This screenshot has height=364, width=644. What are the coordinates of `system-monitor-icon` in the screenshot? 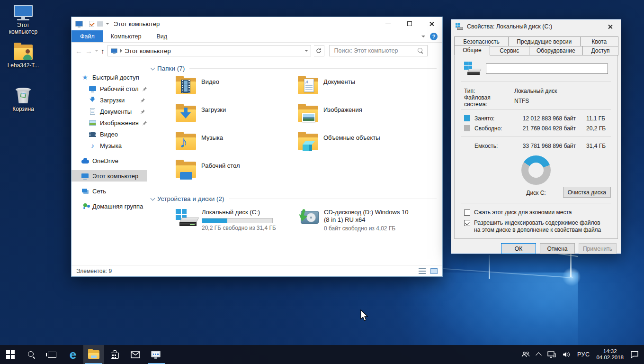 It's located at (156, 355).